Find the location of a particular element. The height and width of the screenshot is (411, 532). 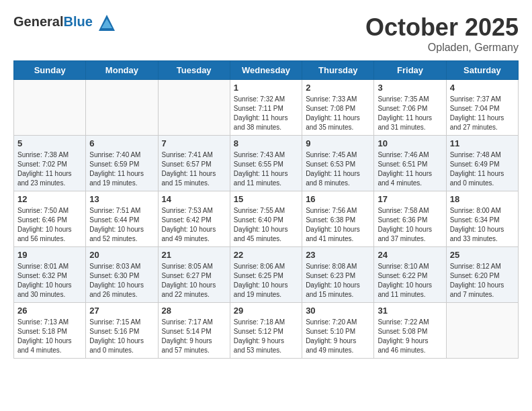

calendar-cell: 3Sunrise: 7:35 AM Sunset: 7:06 PM Daylig… is located at coordinates (410, 107).